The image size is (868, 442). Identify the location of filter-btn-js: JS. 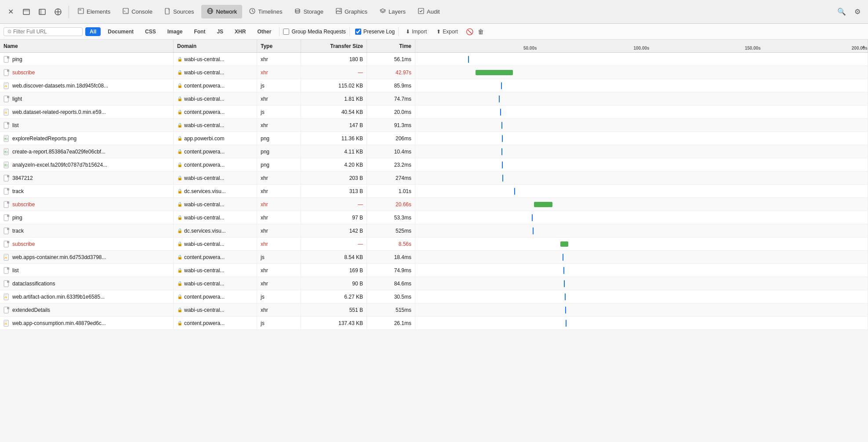
(220, 32).